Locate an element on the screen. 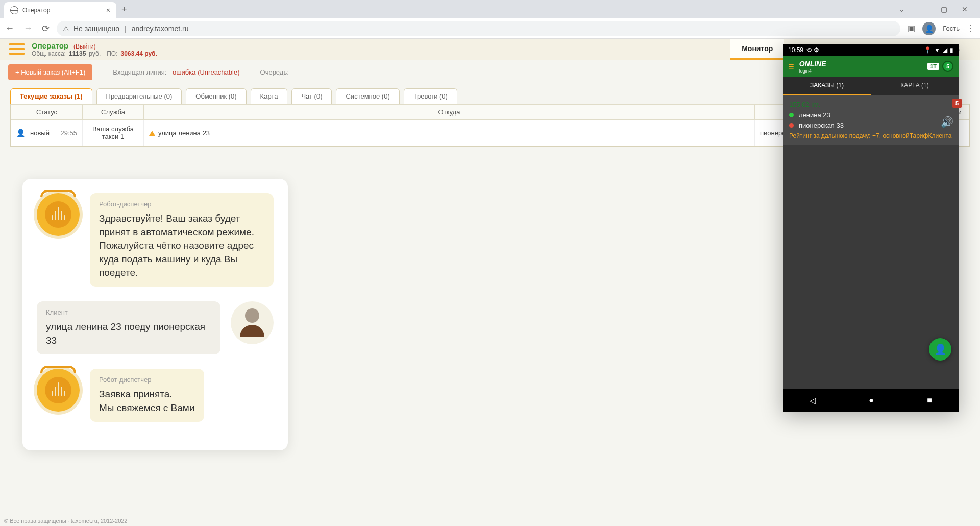  po-label: ПО: is located at coordinates (112, 54).